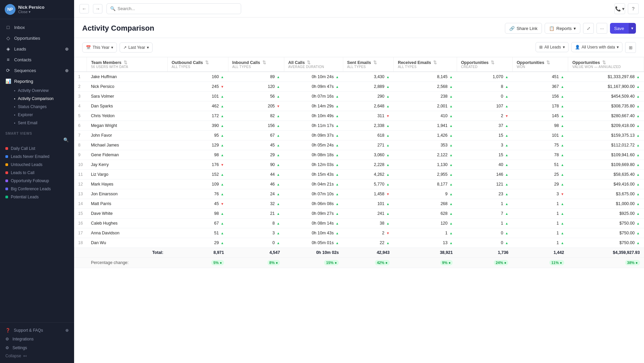 Image resolution: width=644 pixels, height=363 pixels. Describe the element at coordinates (484, 194) in the screenshot. I see `opps-created: 23 ▲` at that location.